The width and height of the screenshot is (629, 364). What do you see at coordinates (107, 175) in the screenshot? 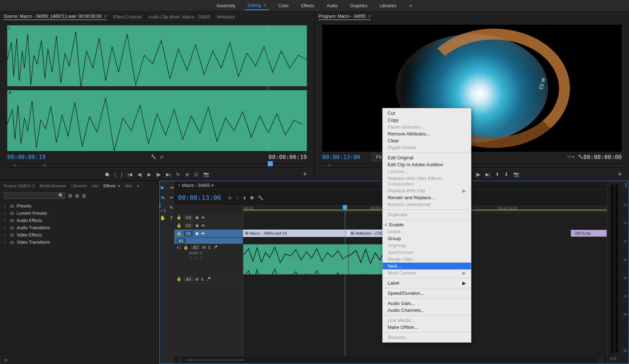
I see `mark-clip-icon: ⬢` at bounding box center [107, 175].